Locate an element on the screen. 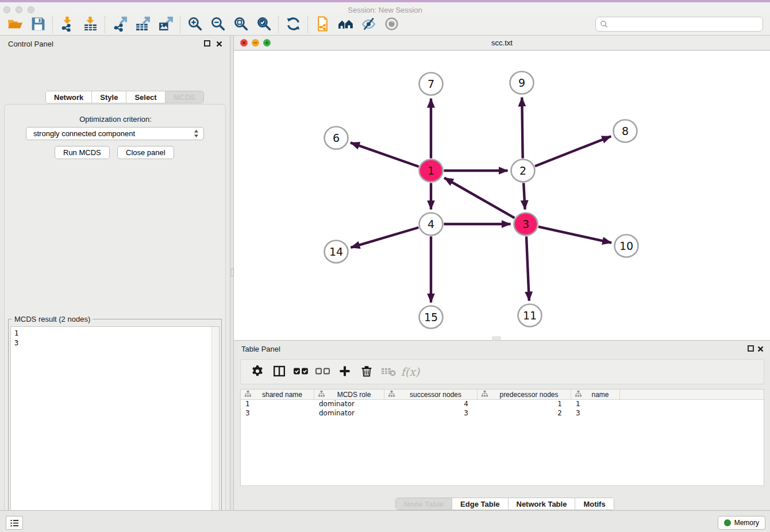 The image size is (770, 532). column-header-name: name is located at coordinates (595, 394).